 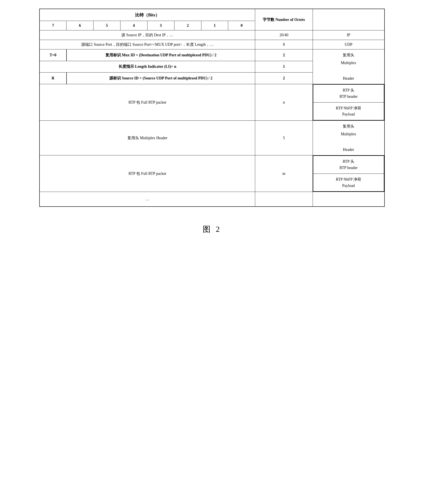 What do you see at coordinates (212, 35) in the screenshot?
I see `ip-row: 源 Source IP，目的 Dest IP，… 20/40 IP` at bounding box center [212, 35].